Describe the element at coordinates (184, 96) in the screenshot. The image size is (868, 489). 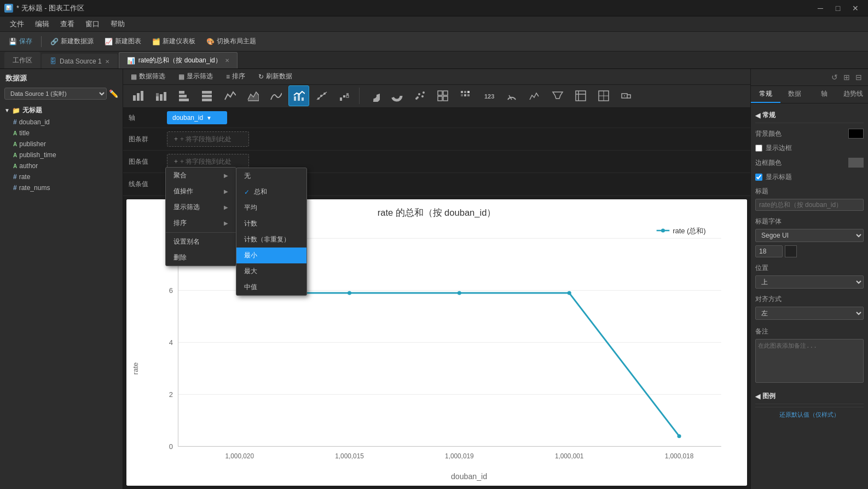
I see `chart-type-horizontal-bar` at that location.